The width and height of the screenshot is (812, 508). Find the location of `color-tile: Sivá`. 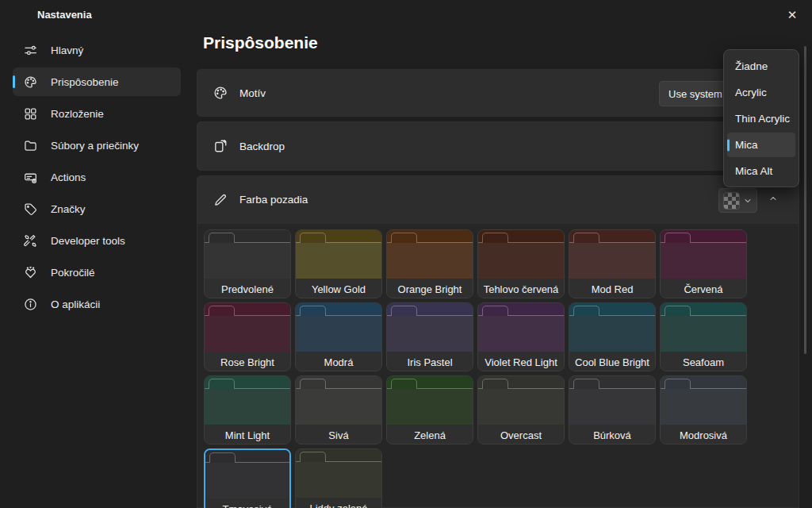

color-tile: Sivá is located at coordinates (339, 410).